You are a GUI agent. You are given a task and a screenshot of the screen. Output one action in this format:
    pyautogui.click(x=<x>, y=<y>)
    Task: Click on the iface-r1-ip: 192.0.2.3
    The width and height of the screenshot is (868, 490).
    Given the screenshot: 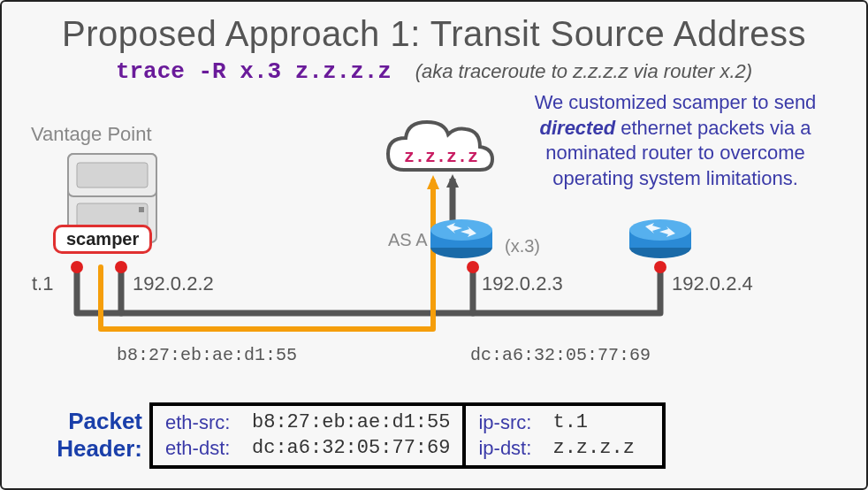 What is the action you would take?
    pyautogui.click(x=522, y=284)
    